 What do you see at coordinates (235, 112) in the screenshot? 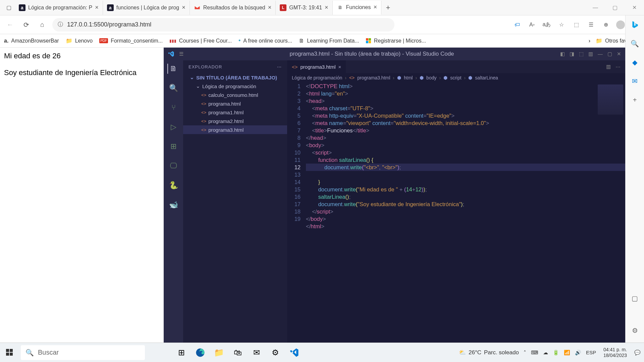
I see `file-item: <>programa1.html` at bounding box center [235, 112].